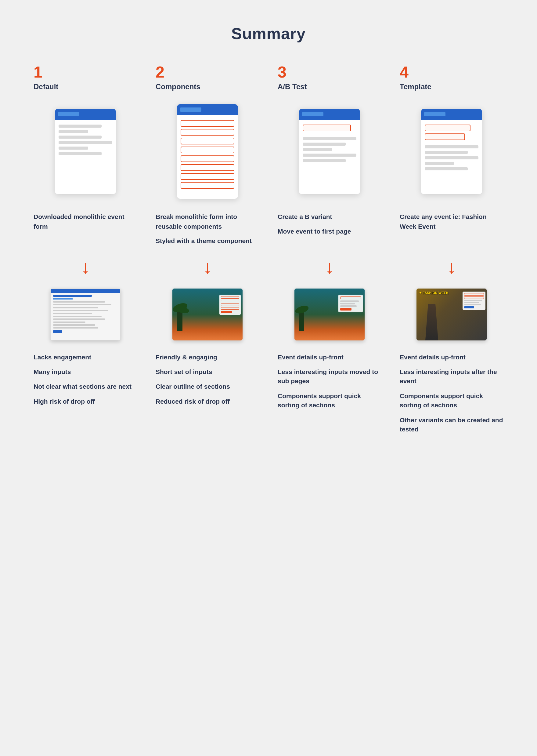 The width and height of the screenshot is (537, 756). I want to click on arrow-2: ↓, so click(208, 267).